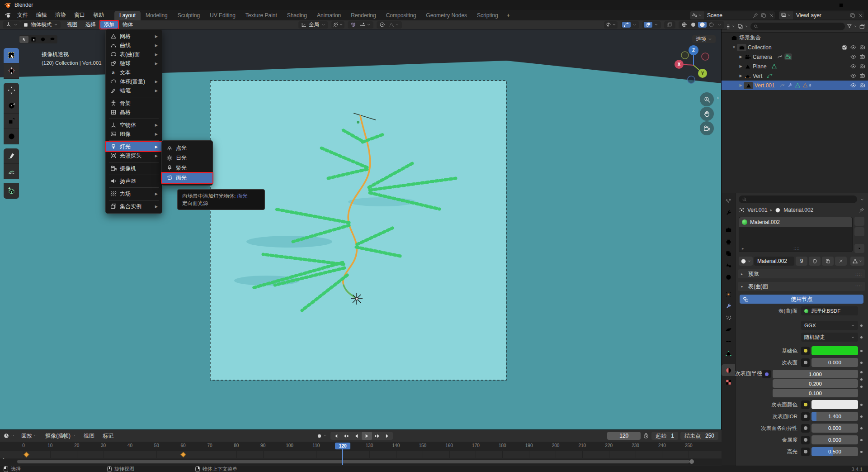  What do you see at coordinates (72, 24) in the screenshot?
I see `viewport-menu-视图: 视图` at bounding box center [72, 24].